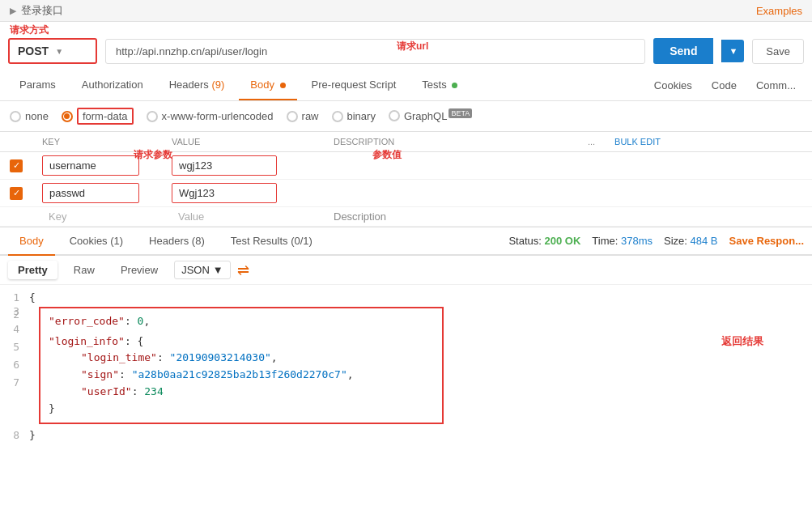 The height and width of the screenshot is (531, 812). What do you see at coordinates (440, 86) in the screenshot?
I see `tab-tests: Tests` at bounding box center [440, 86].